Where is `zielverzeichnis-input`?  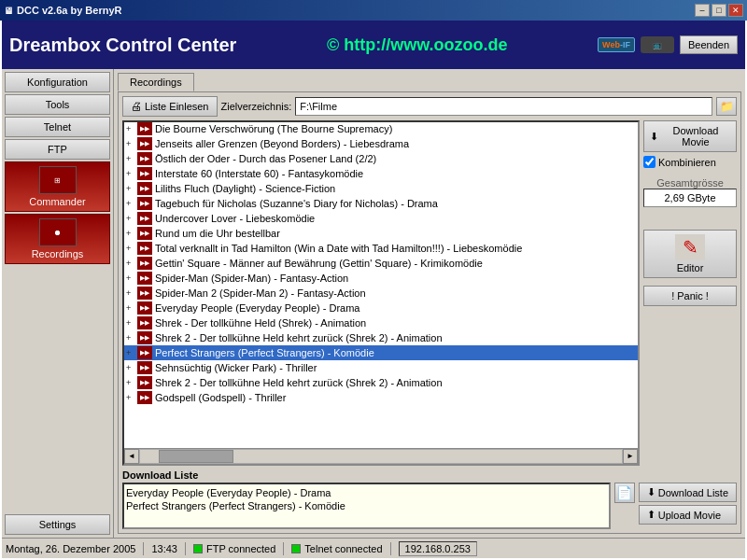 zielverzeichnis-input is located at coordinates (504, 106).